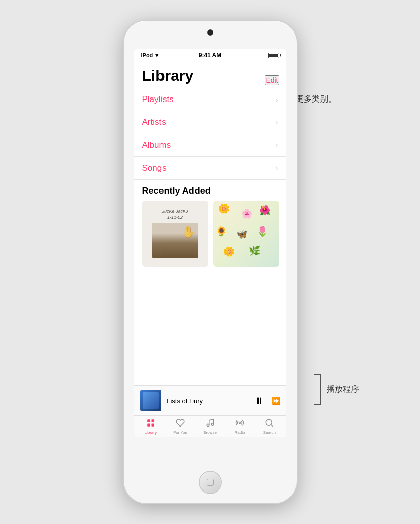 This screenshot has width=420, height=524. What do you see at coordinates (210, 427) in the screenshot?
I see `tab-bar: Library For You` at bounding box center [210, 427].